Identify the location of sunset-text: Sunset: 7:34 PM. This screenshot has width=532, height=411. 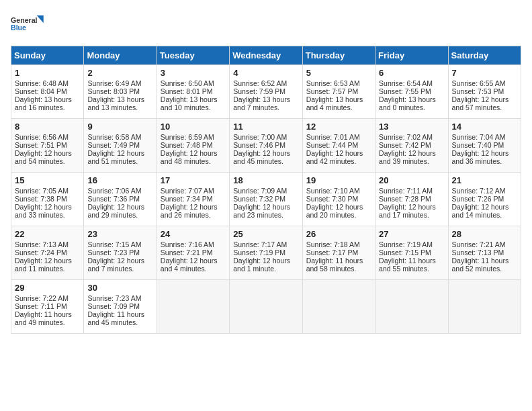
(187, 199).